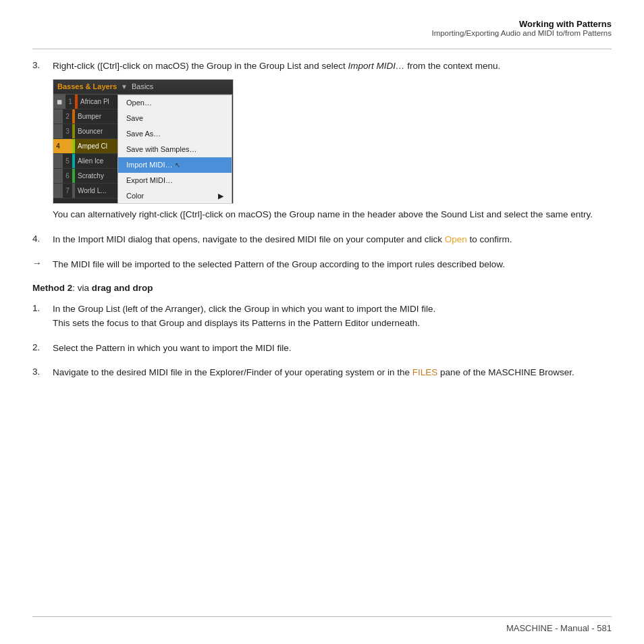 This screenshot has height=644, width=644. What do you see at coordinates (124, 87) in the screenshot?
I see `ss-header-arrow-icon: ▼` at bounding box center [124, 87].